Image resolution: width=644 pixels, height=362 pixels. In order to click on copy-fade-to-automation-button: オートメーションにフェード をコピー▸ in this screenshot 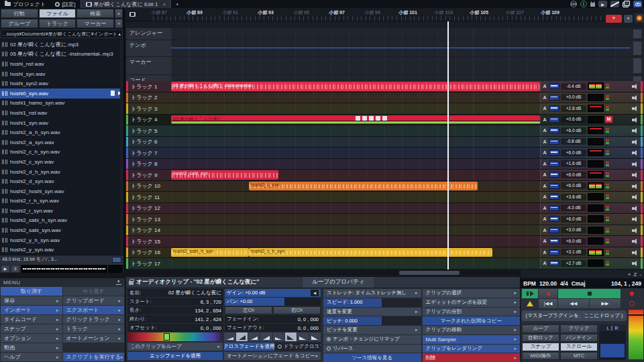, I will do `click(272, 356)`.